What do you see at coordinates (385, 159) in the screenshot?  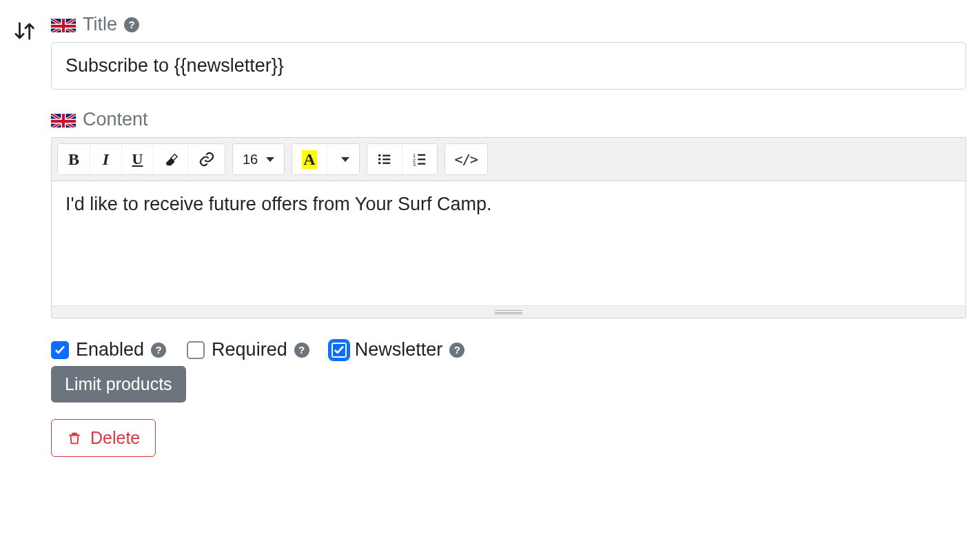 I see `unordered-list-icon` at bounding box center [385, 159].